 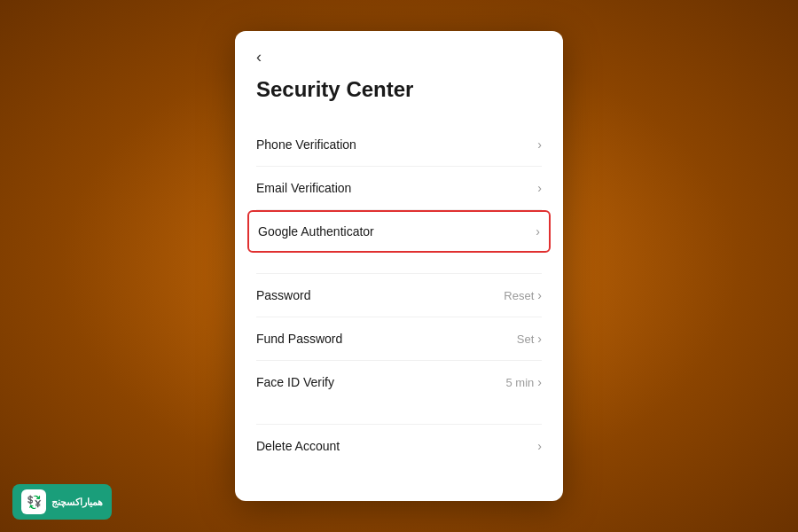 I want to click on face-id-right: 5 min ›, so click(x=524, y=382).